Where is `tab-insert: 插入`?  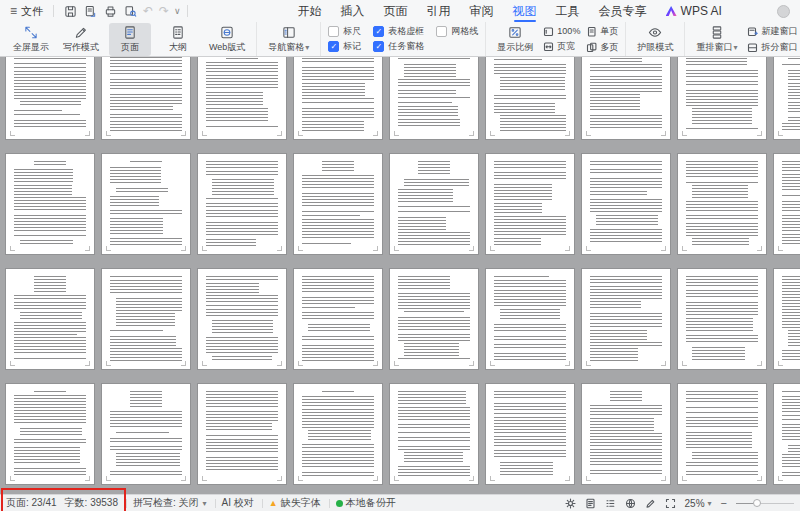
tab-insert: 插入 is located at coordinates (353, 11).